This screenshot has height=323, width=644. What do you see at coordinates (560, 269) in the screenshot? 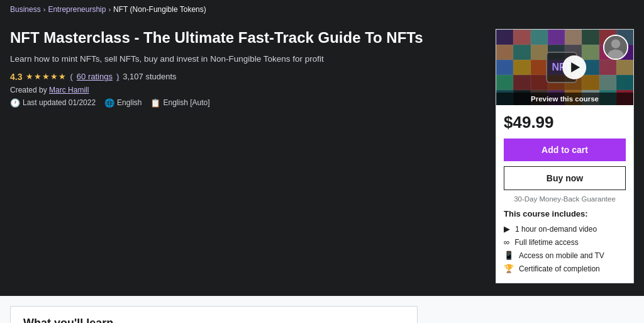
I see `includes-item-3: Certificate of completion` at bounding box center [560, 269].